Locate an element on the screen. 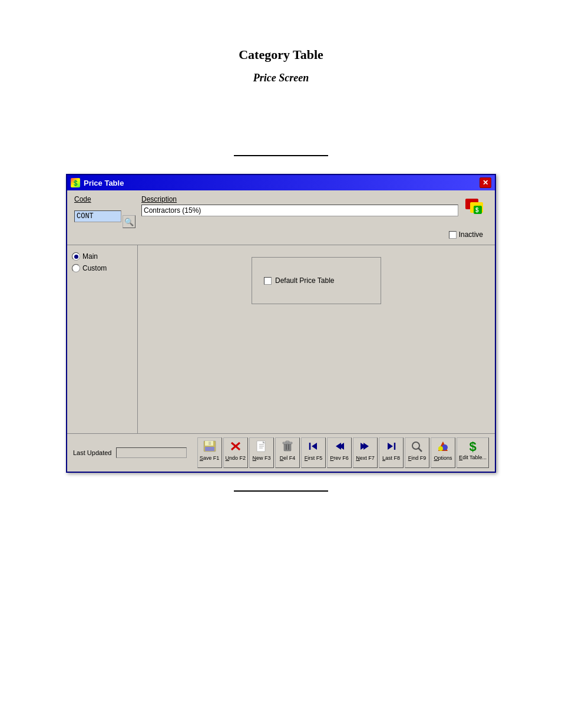 Image resolution: width=562 pixels, height=728 pixels. first-label: First F5 is located at coordinates (313, 458).